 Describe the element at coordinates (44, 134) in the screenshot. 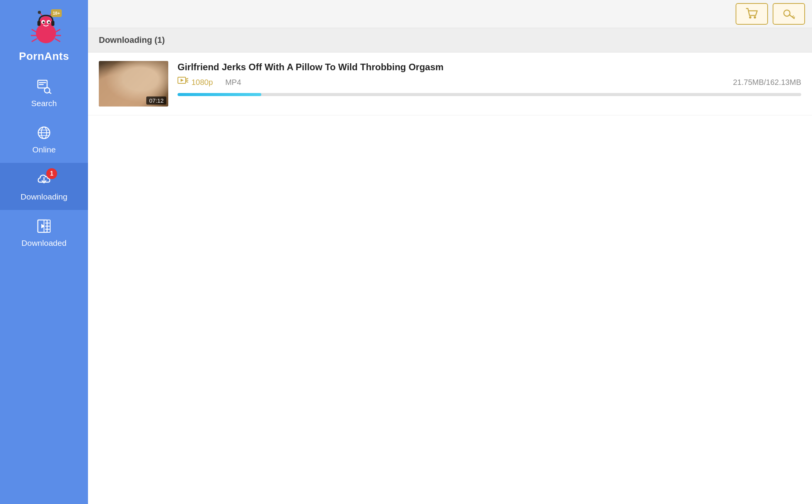

I see `online-icon` at that location.